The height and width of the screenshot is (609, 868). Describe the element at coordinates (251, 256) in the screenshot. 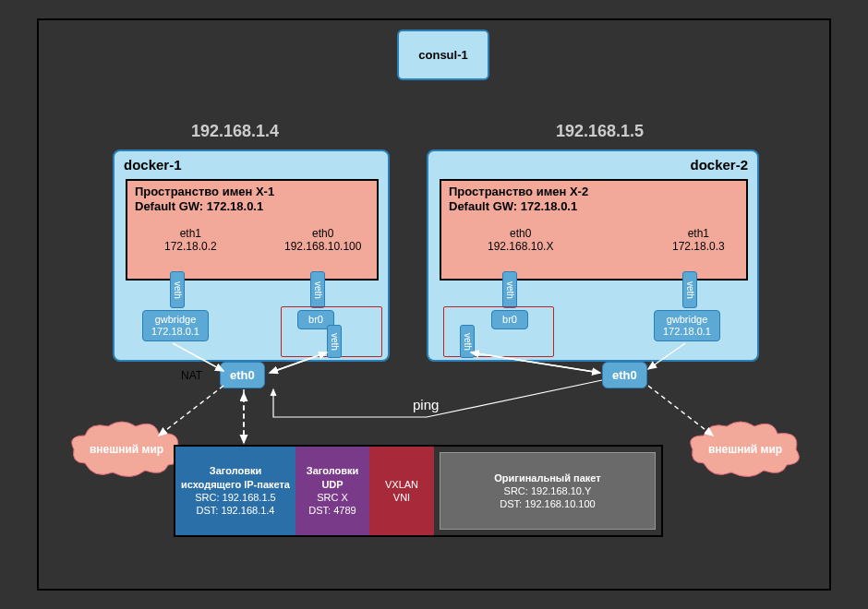

I see `docker-1: docker-1 Пространство имен X-1 Default G…` at that location.